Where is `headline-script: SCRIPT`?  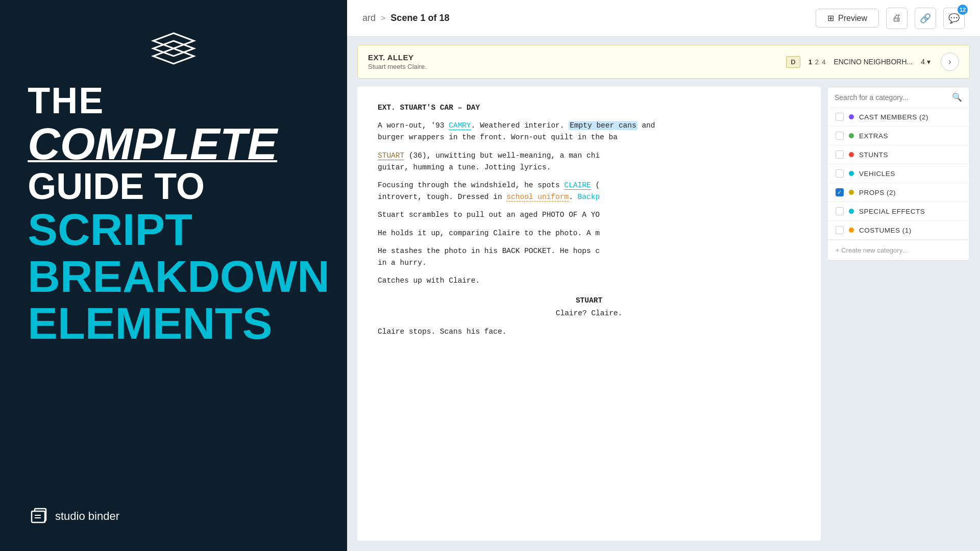 headline-script: SCRIPT is located at coordinates (179, 230).